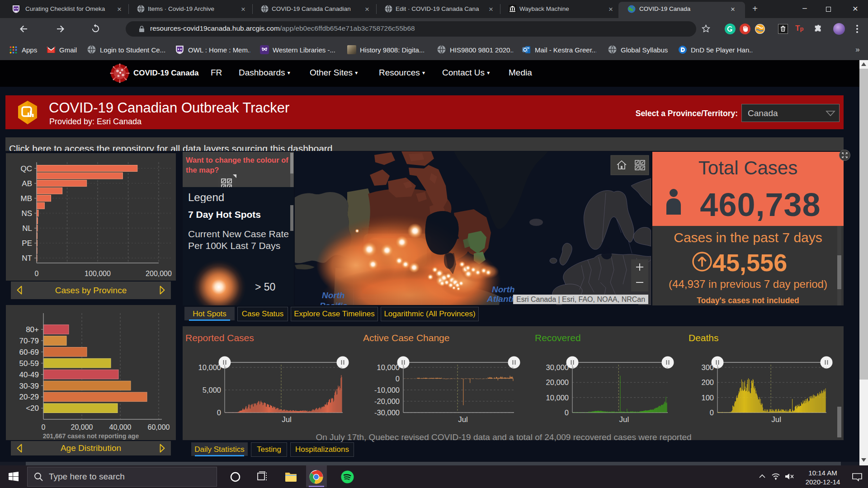 The width and height of the screenshot is (868, 488). Describe the element at coordinates (29, 386) in the screenshot. I see `svg-text: 30-39` at that location.